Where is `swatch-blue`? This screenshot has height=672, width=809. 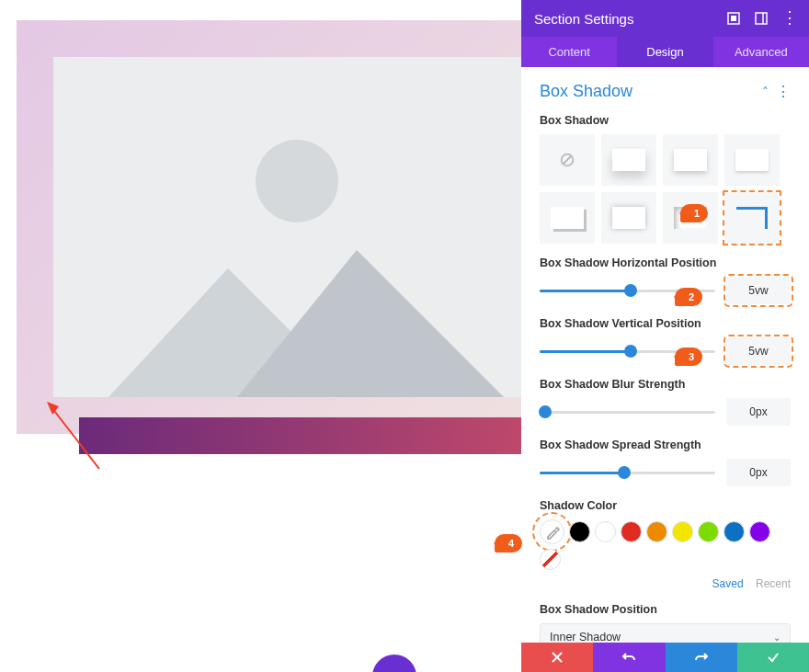 swatch-blue is located at coordinates (734, 531).